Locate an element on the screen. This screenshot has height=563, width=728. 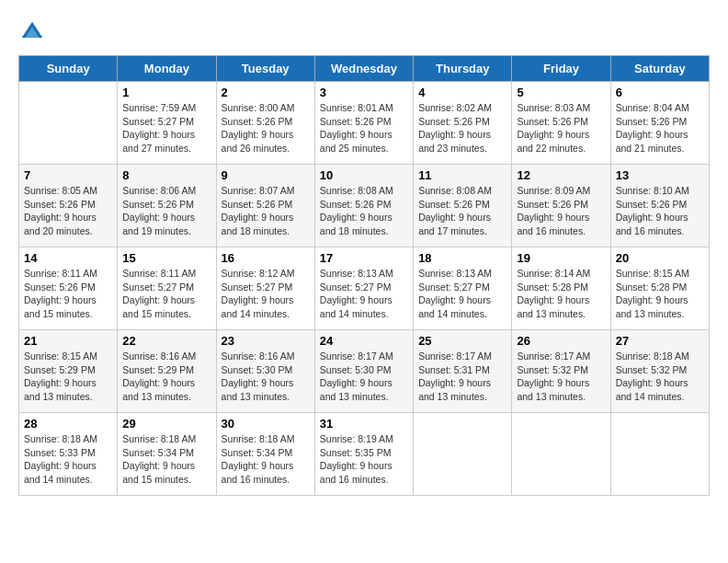
day-header-thursday: Thursday is located at coordinates (463, 69).